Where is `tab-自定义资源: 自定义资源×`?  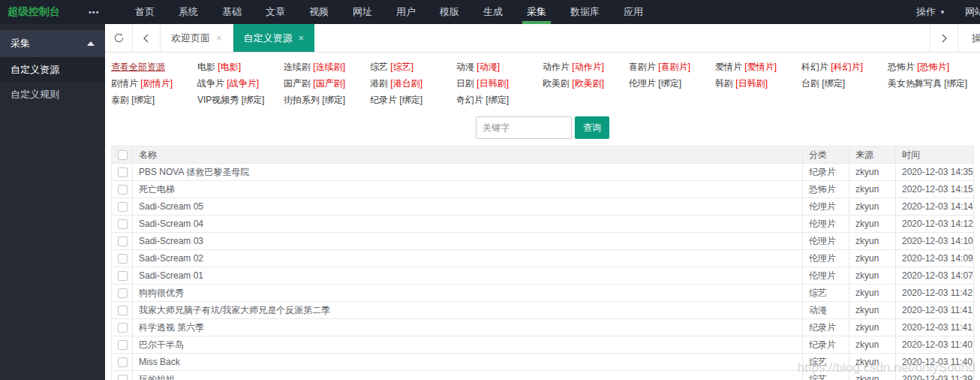 tab-自定义资源: 自定义资源× is located at coordinates (275, 38).